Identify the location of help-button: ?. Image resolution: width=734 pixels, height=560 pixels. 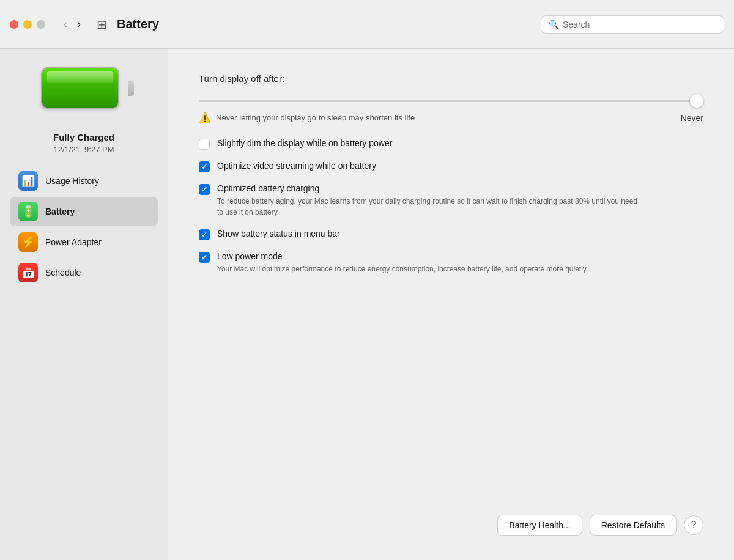
(694, 525).